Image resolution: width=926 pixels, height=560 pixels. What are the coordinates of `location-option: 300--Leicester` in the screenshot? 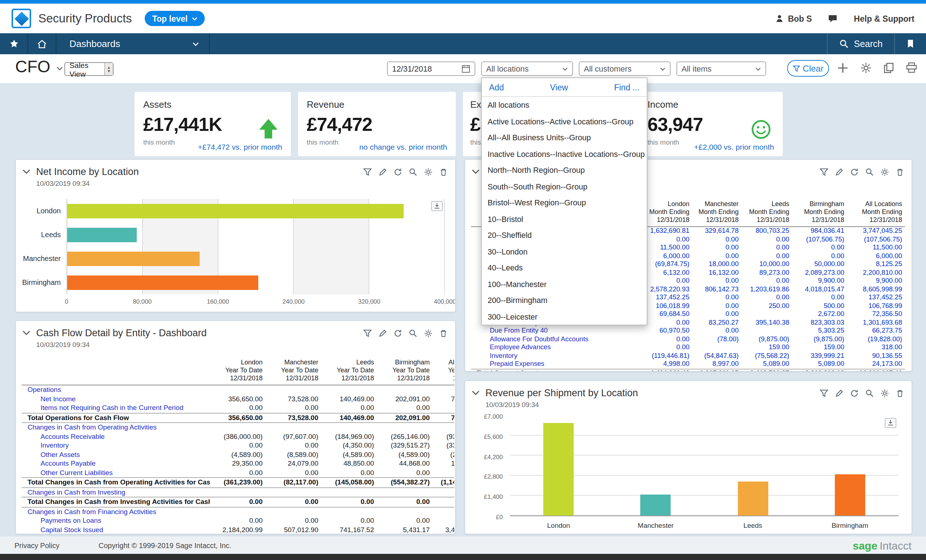 It's located at (564, 316).